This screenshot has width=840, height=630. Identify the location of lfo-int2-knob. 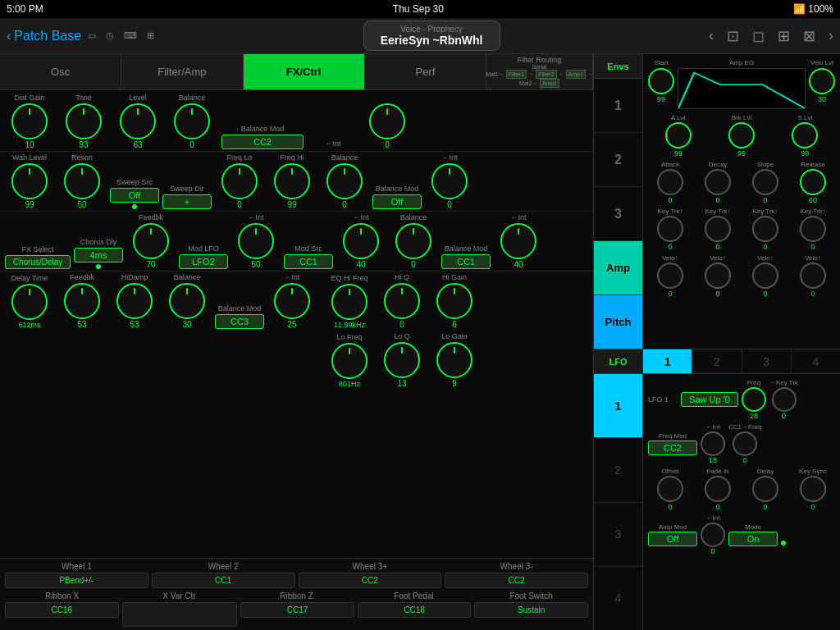
(713, 535).